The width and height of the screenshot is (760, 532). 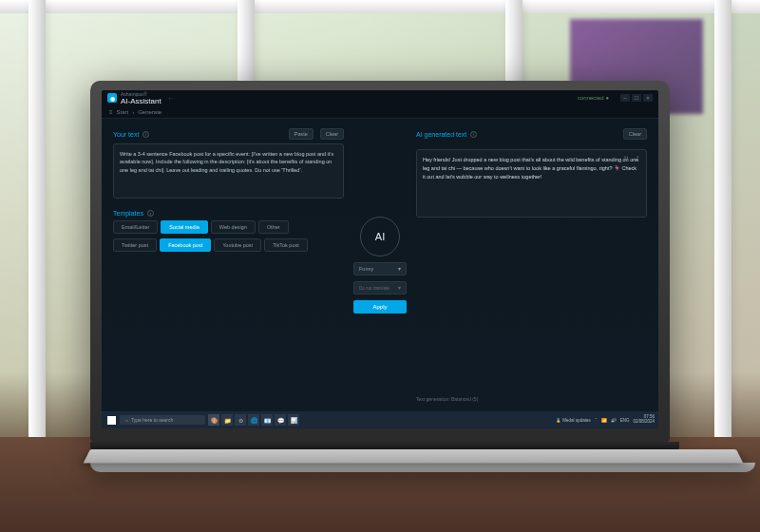 What do you see at coordinates (214, 420) in the screenshot?
I see `taskbar-app-icon: 🎨` at bounding box center [214, 420].